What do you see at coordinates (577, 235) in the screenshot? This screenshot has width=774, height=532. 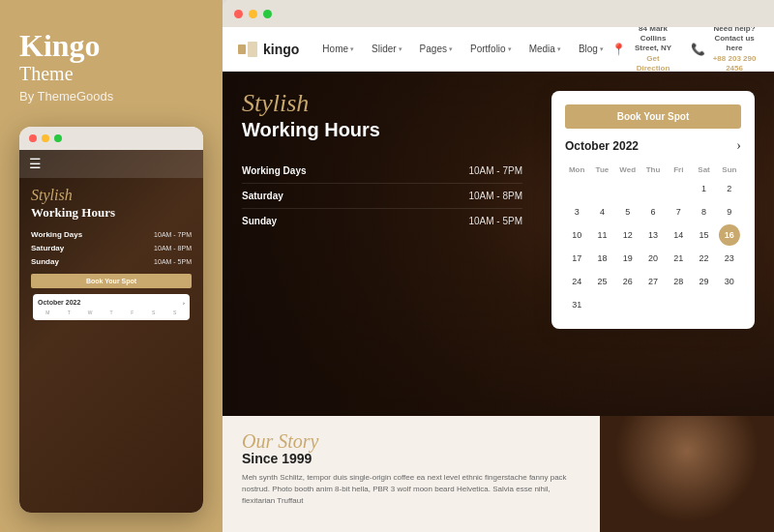 I see `cal-day-10: 10` at bounding box center [577, 235].